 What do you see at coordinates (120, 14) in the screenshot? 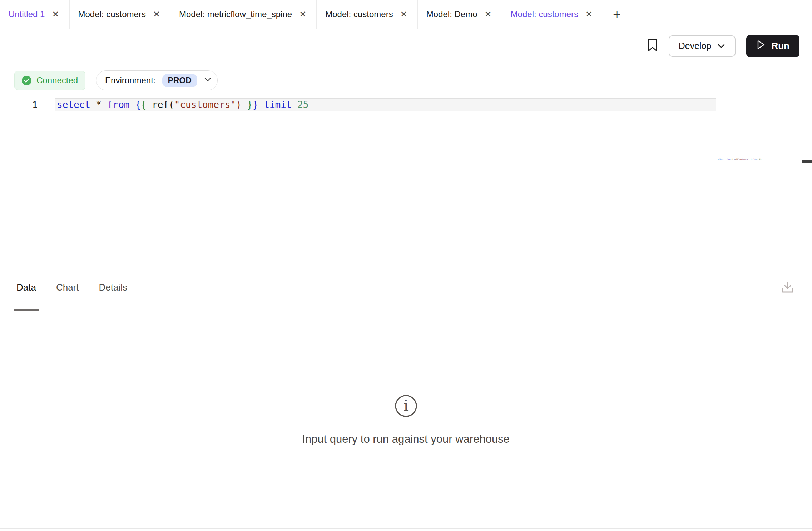
I see `editor-tab-1: Model: customers✕` at bounding box center [120, 14].